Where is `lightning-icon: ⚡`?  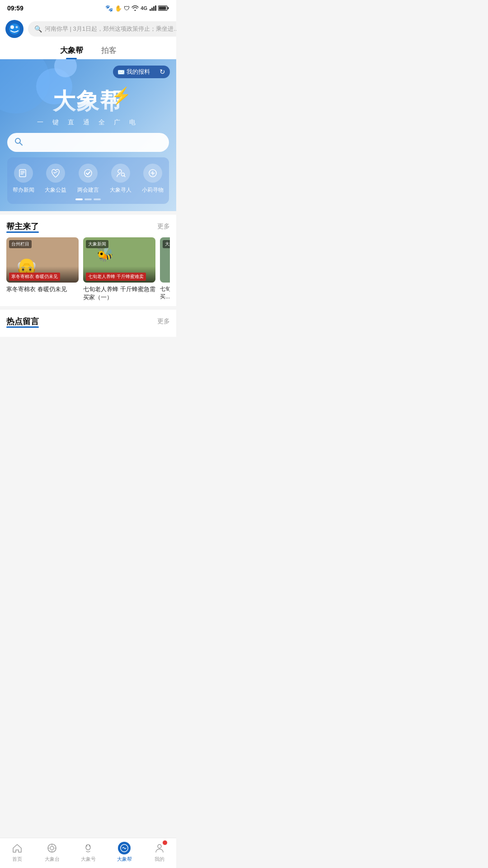
lightning-icon: ⚡ is located at coordinates (121, 96).